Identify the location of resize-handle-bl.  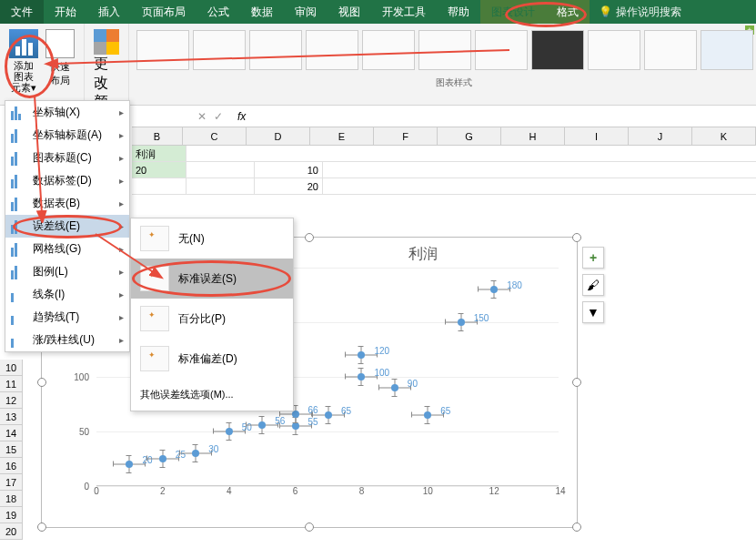
(42, 527).